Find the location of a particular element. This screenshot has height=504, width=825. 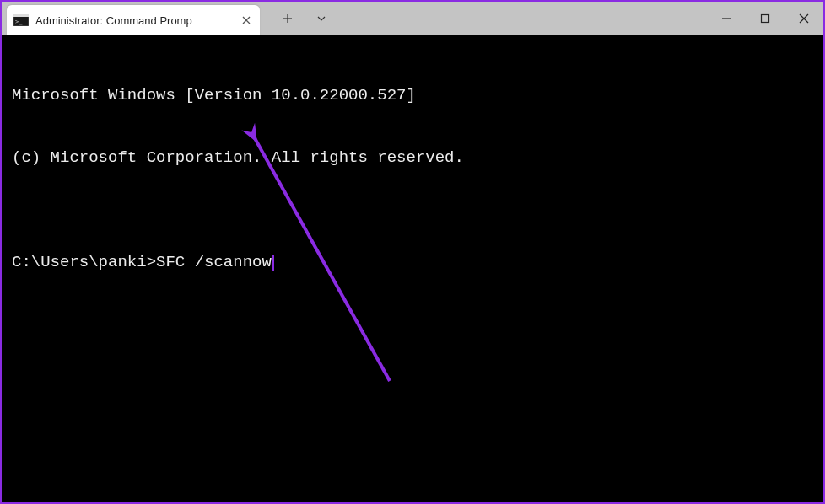

terminal-line: Microsoft Windows [Version 10.0.22000.52… is located at coordinates (412, 96).